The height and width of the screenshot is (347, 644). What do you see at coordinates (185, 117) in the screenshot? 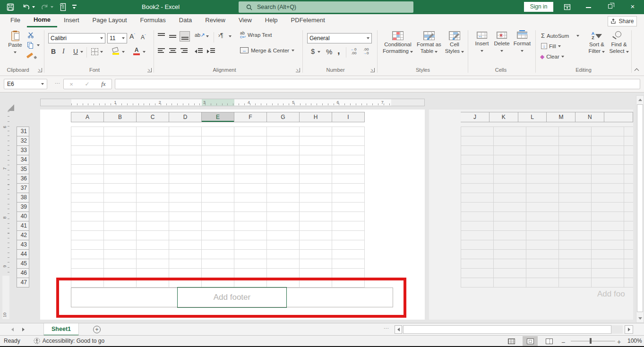
I see `column-header: D` at bounding box center [185, 117].